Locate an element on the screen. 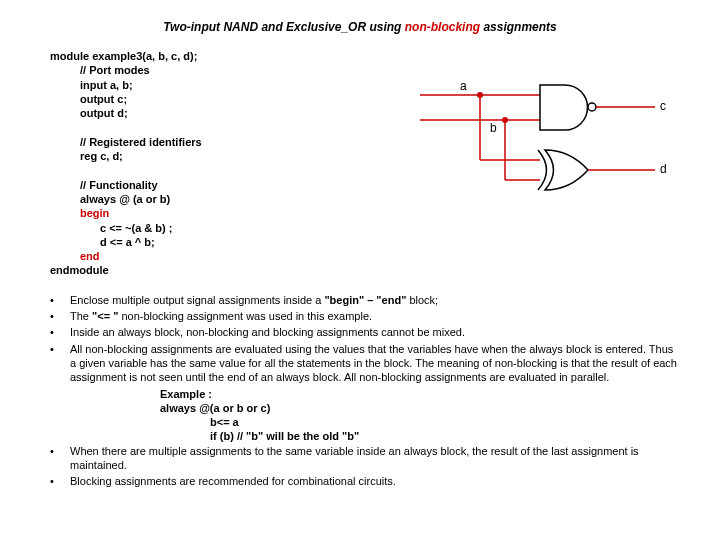 This screenshot has width=720, height=540. example-label: Example : is located at coordinates (420, 394).